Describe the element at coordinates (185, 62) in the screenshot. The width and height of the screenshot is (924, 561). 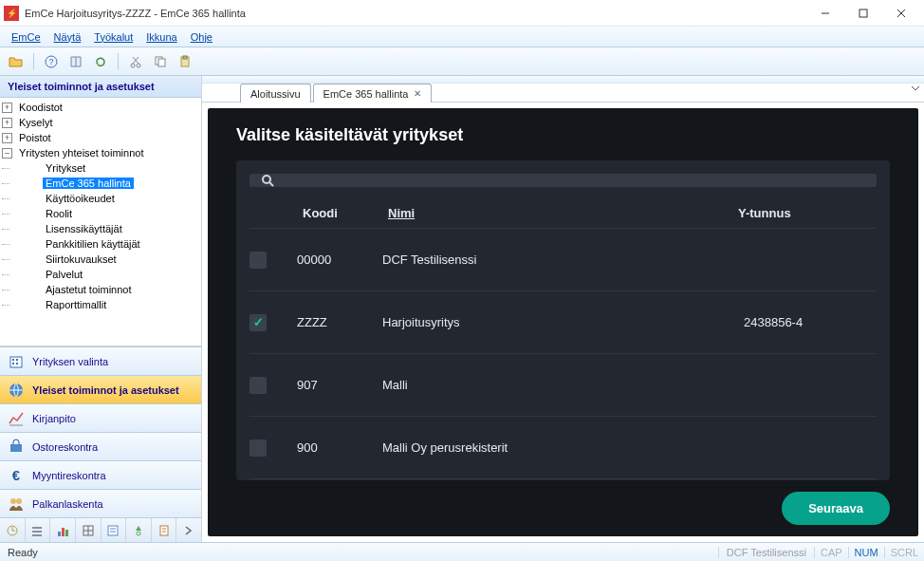
I see `paste-button` at that location.